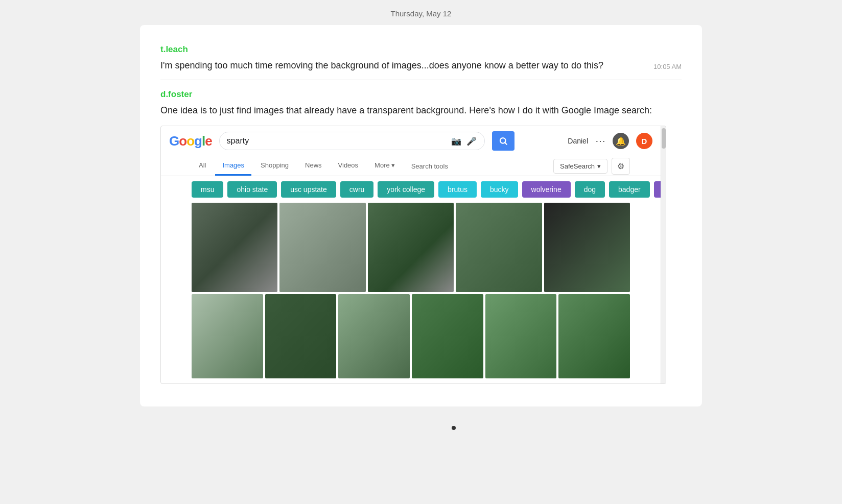 The image size is (842, 504). What do you see at coordinates (357, 189) in the screenshot?
I see `chip-cwru: cwru` at bounding box center [357, 189].